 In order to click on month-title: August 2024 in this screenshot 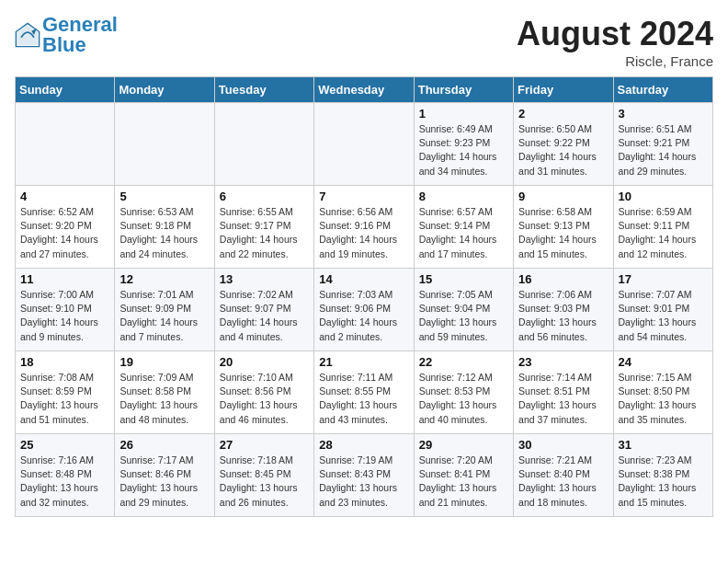, I will do `click(615, 34)`.